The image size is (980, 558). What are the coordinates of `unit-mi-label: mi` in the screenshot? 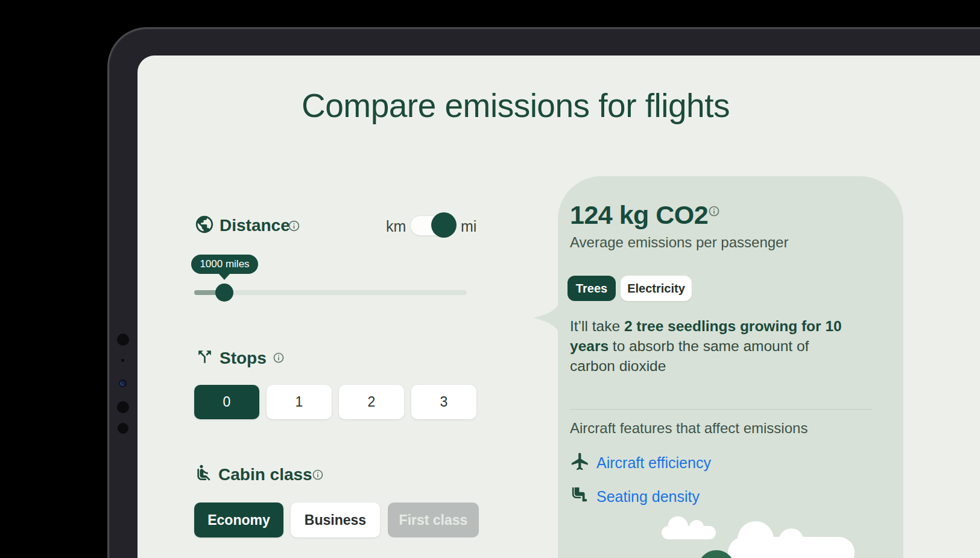 It's located at (469, 227).